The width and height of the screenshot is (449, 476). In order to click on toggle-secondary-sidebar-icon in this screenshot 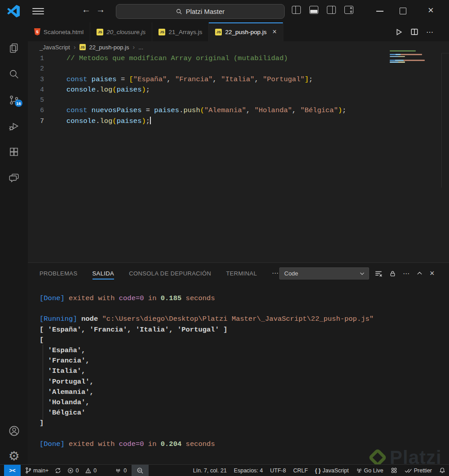, I will do `click(331, 10)`.